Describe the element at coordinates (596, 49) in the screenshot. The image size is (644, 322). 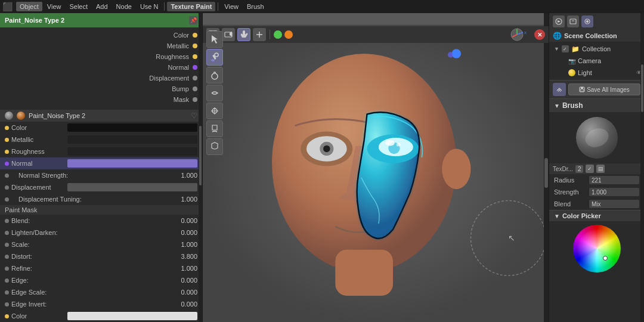
I see `tree-item-collection: ▼ ✓ 📁 Collection` at that location.